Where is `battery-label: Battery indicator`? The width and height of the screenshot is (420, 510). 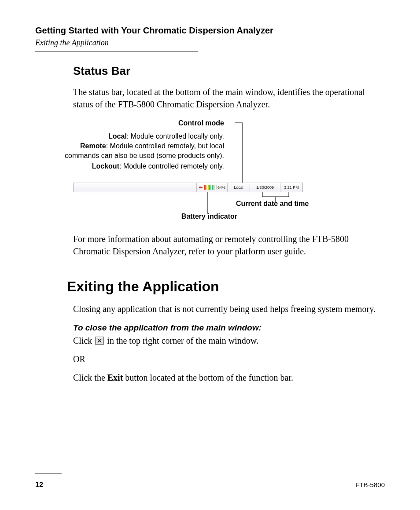 battery-label: Battery indicator is located at coordinates (210, 216).